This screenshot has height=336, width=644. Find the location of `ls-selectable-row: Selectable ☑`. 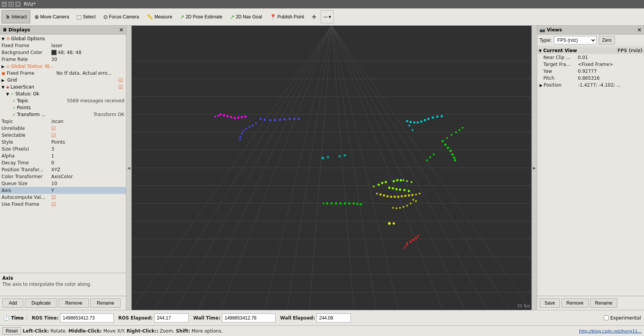

ls-selectable-row: Selectable ☑ is located at coordinates (63, 135).